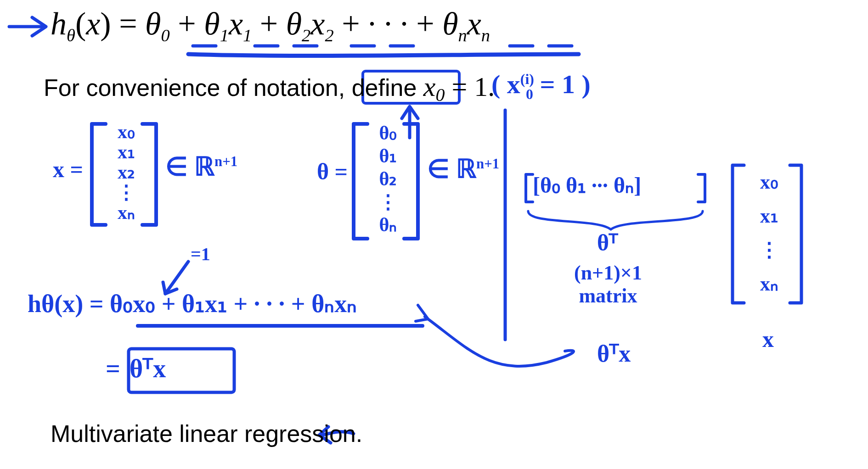 The width and height of the screenshot is (868, 469). I want to click on plus1: +, so click(187, 24).